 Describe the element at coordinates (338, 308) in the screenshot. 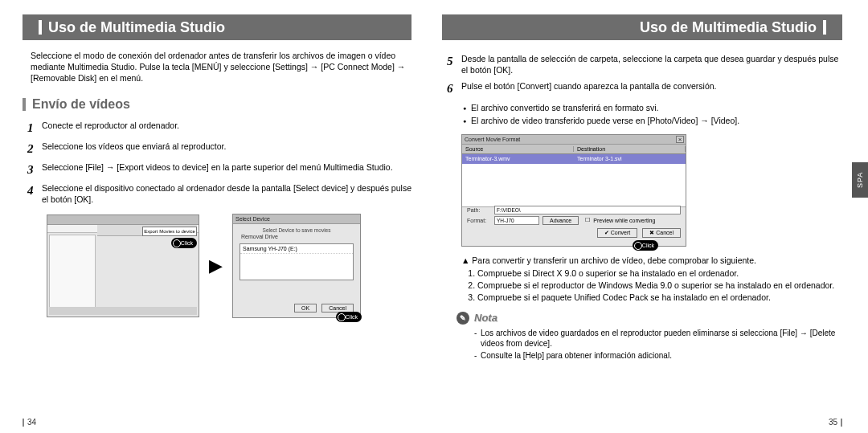

I see `cancel-button: Cancel` at that location.